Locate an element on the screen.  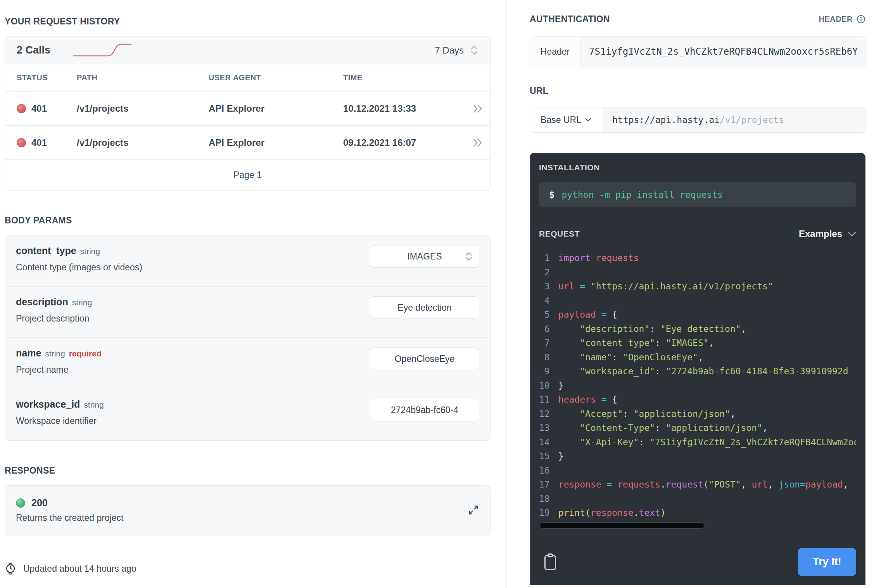
code-line: 7 "content_type": "IMAGES", is located at coordinates (698, 343).